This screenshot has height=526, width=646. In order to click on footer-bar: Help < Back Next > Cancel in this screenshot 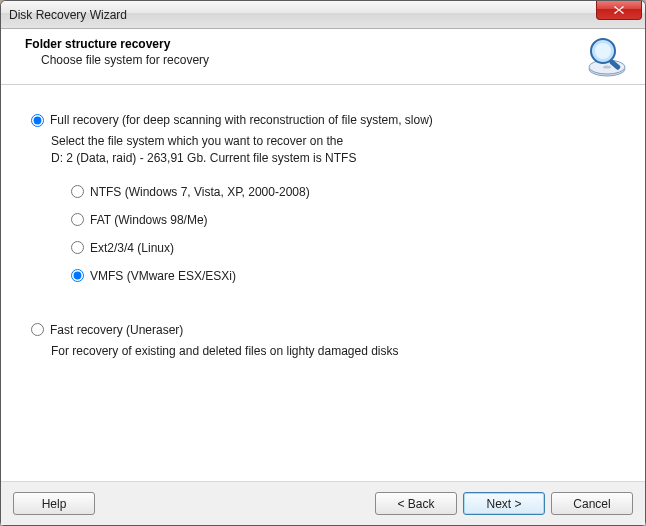, I will do `click(323, 503)`.